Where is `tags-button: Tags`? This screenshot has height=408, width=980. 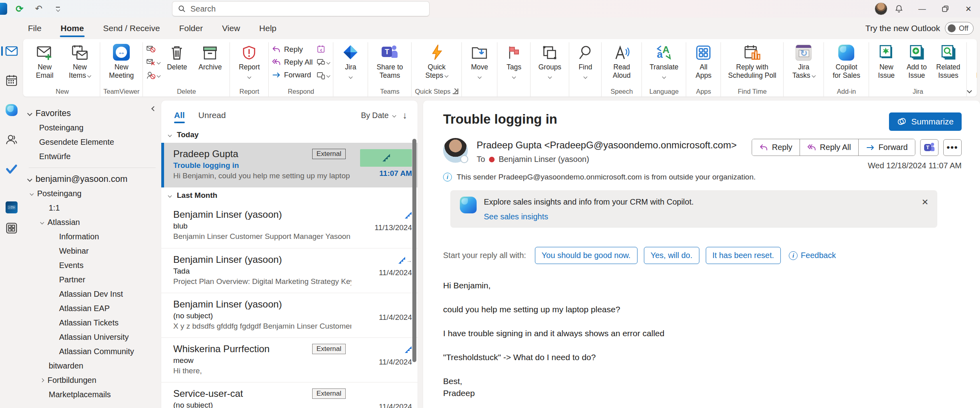 tags-button: Tags is located at coordinates (514, 61).